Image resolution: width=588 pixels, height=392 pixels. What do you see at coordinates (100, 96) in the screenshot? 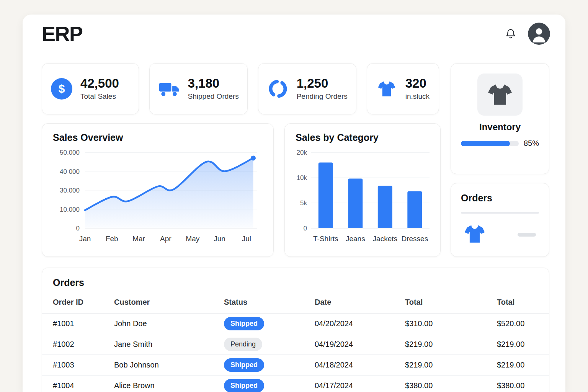
I see `stat-label: Total Sales` at bounding box center [100, 96].